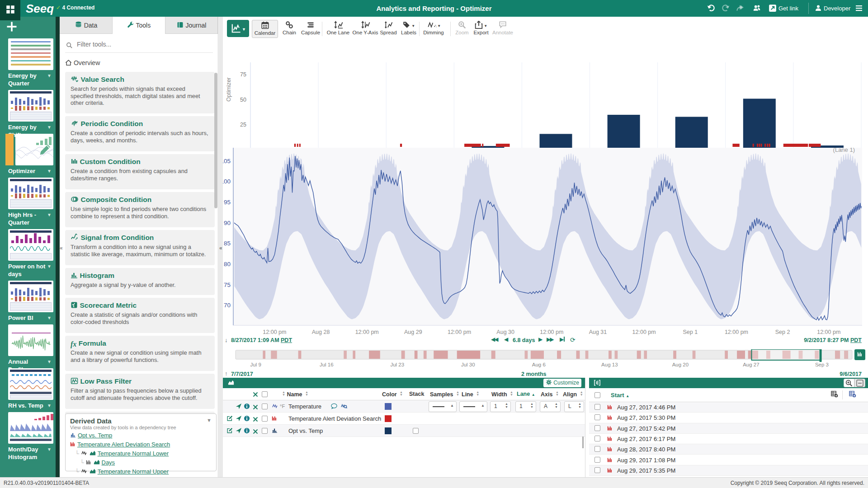 Image resolution: width=868 pixels, height=488 pixels. I want to click on signal-search-icon, so click(344, 407).